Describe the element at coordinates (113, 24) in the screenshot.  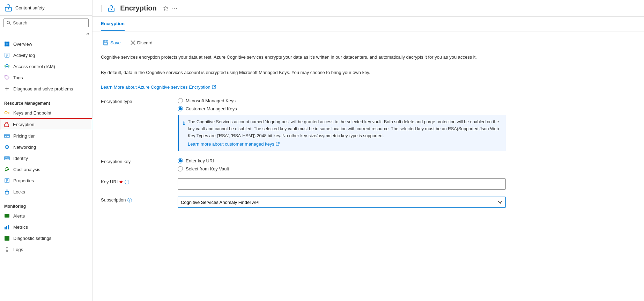
I see `tab-encryption: Encryption` at that location.